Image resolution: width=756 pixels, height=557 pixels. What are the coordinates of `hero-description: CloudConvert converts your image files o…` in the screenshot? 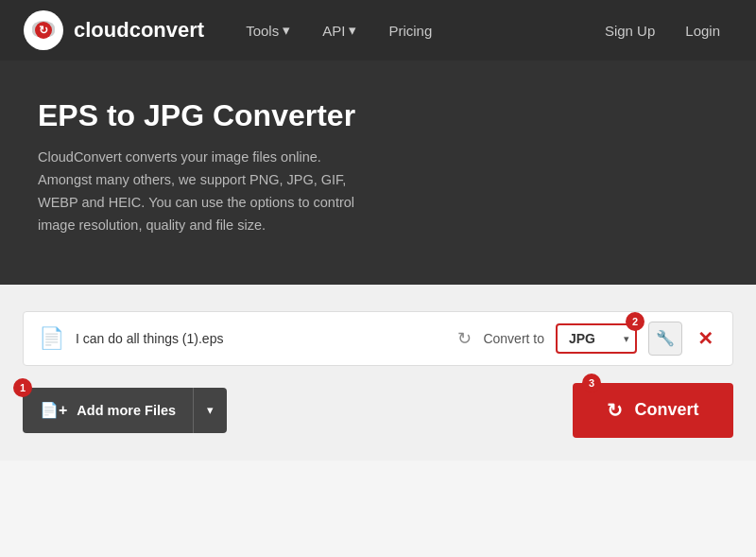 It's located at (208, 192).